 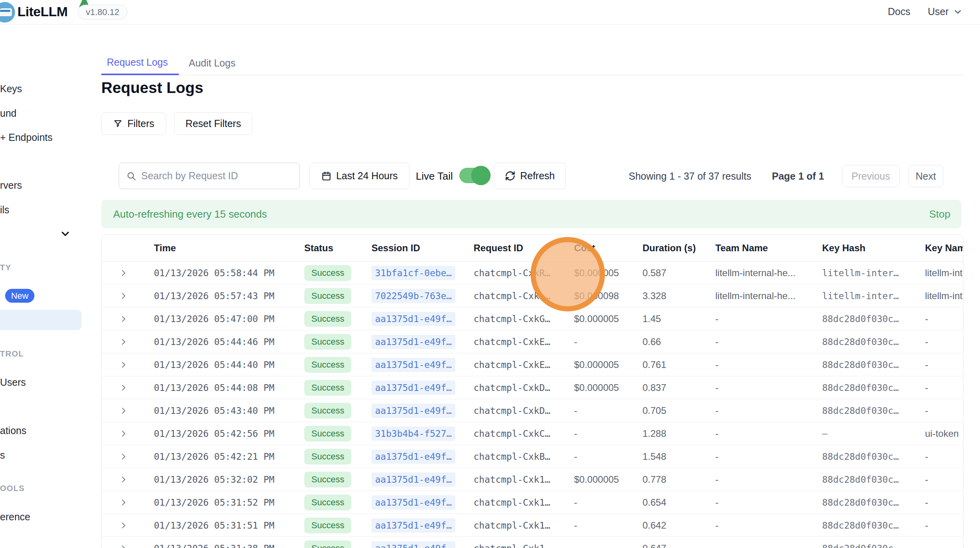 What do you see at coordinates (769, 273) in the screenshot?
I see `cell-team-name: litellm-internal-he...` at bounding box center [769, 273].